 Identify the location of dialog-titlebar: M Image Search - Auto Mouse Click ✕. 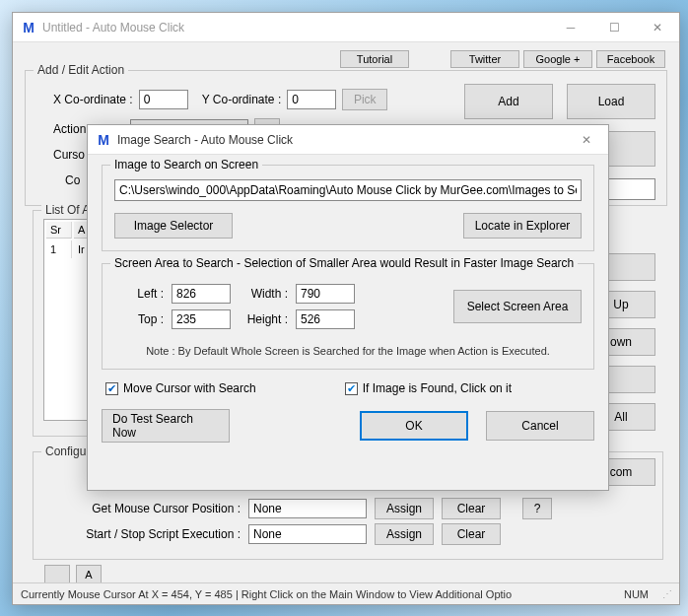
(348, 140).